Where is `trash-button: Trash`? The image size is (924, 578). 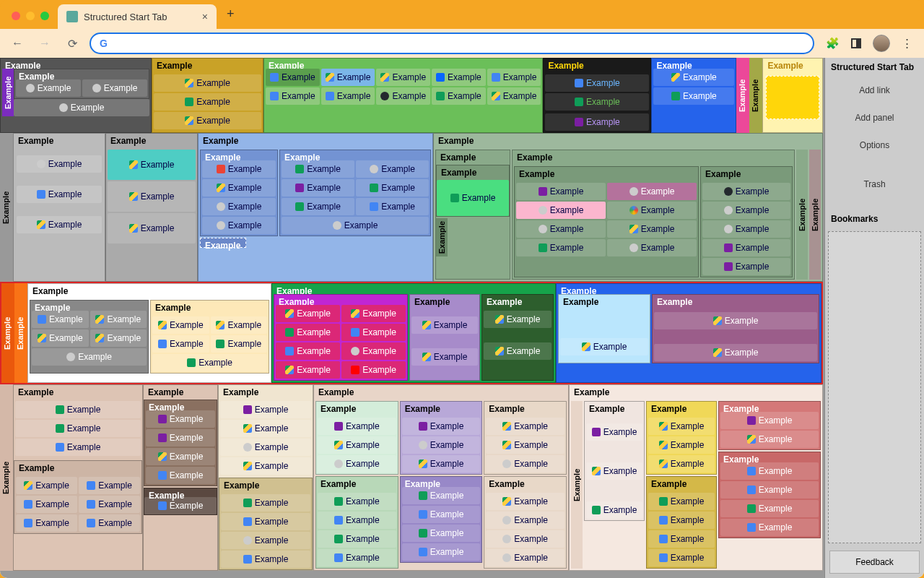 trash-button: Trash is located at coordinates (875, 184).